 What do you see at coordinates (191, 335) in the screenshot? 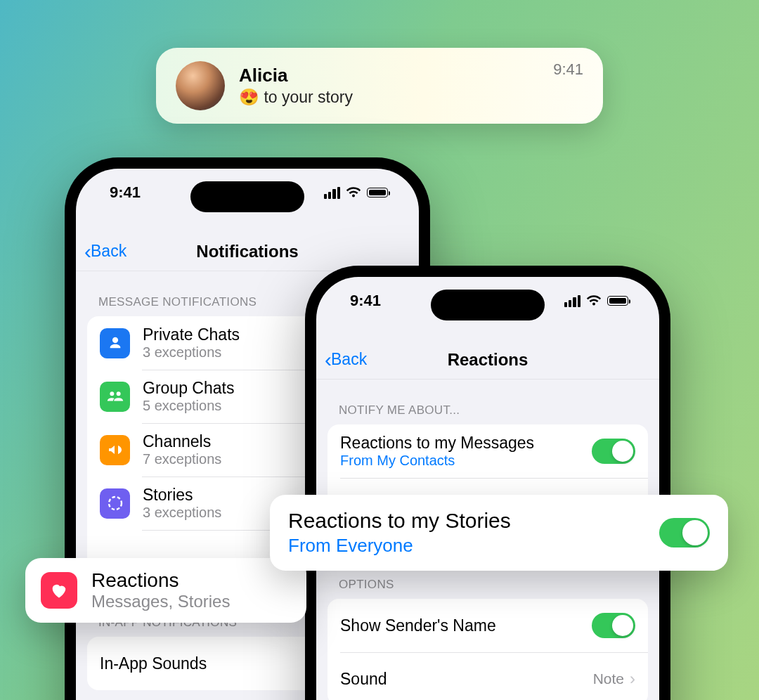
I see `row-title: Private Chats` at bounding box center [191, 335].